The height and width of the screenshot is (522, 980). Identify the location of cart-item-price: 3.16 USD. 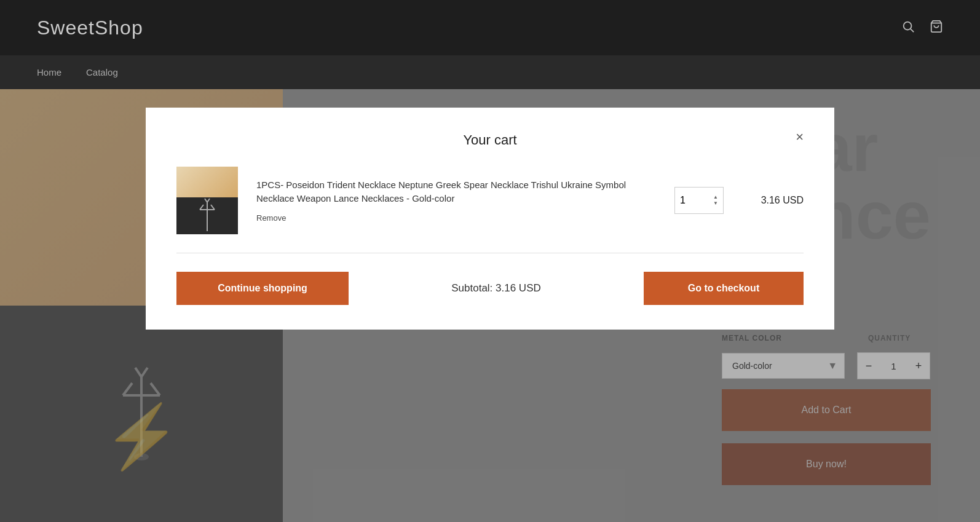
(773, 200).